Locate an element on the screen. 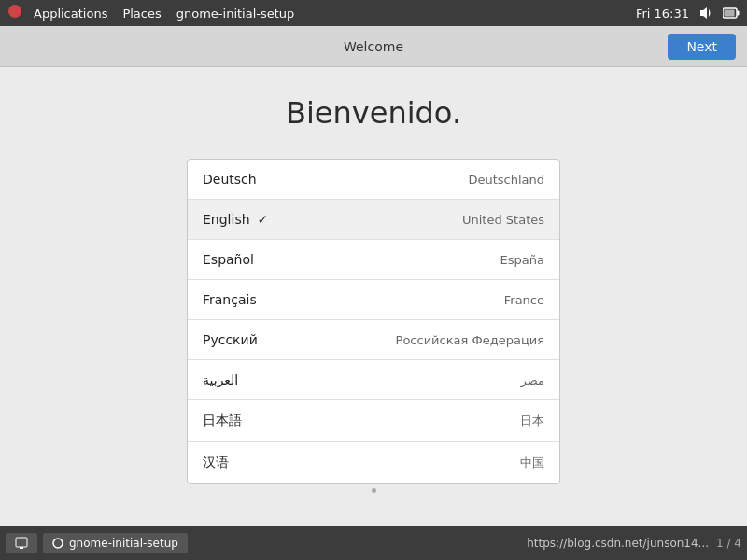 Image resolution: width=747 pixels, height=560 pixels. titlebar: Welcome Next is located at coordinates (374, 47).